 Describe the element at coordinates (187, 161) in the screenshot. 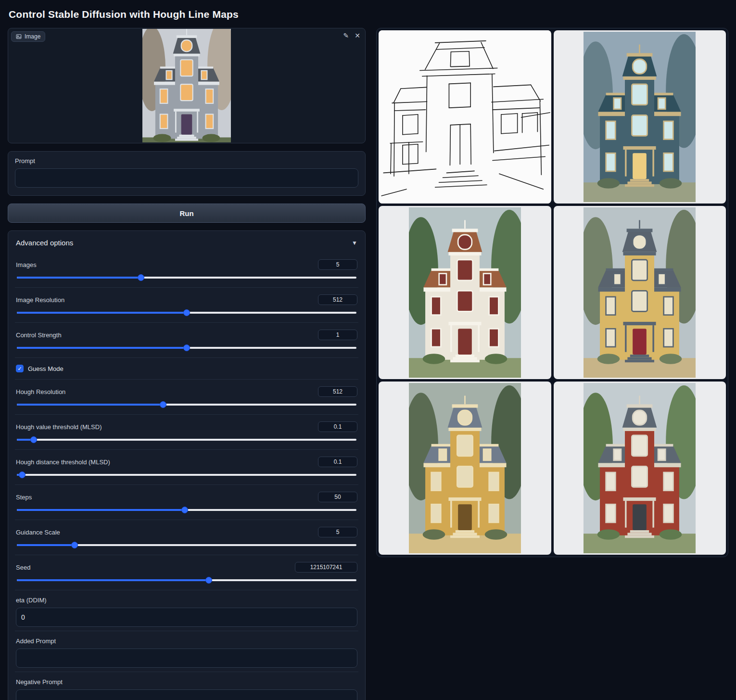

I see `prompt-label: Prompt` at that location.